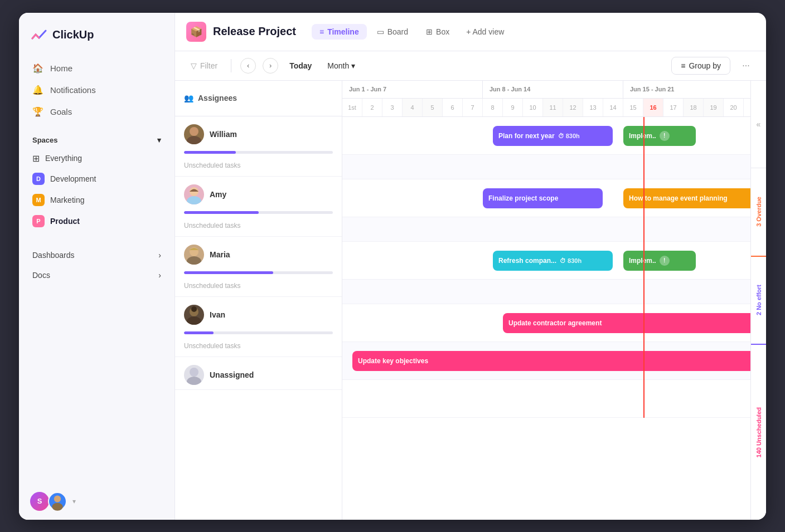 This screenshot has height=532, width=785. Describe the element at coordinates (259, 333) in the screenshot. I see `progress-ivan` at that location.